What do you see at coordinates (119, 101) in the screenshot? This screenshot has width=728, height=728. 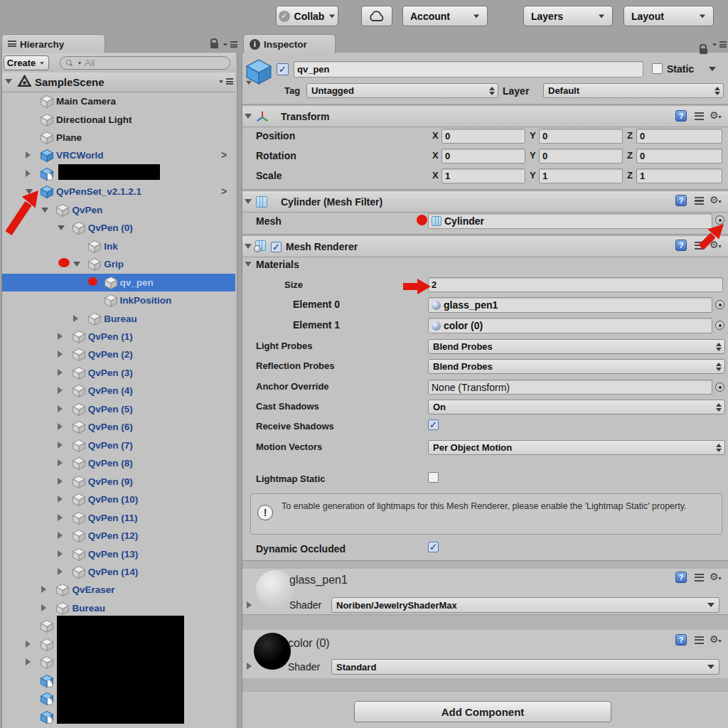 I see `tree-item-main-camera: Main Camera` at bounding box center [119, 101].